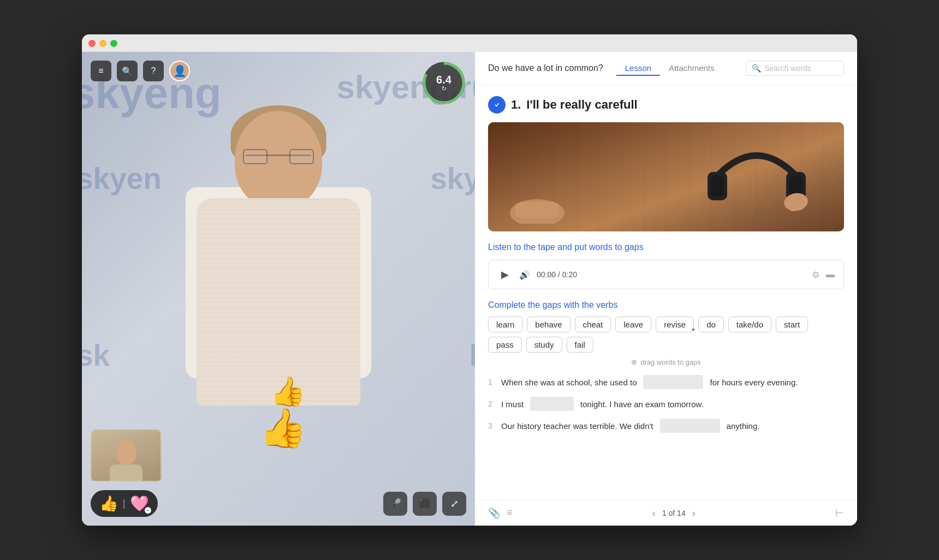 The height and width of the screenshot is (560, 939). I want to click on emoji-thumbs-large: 👍, so click(283, 428).